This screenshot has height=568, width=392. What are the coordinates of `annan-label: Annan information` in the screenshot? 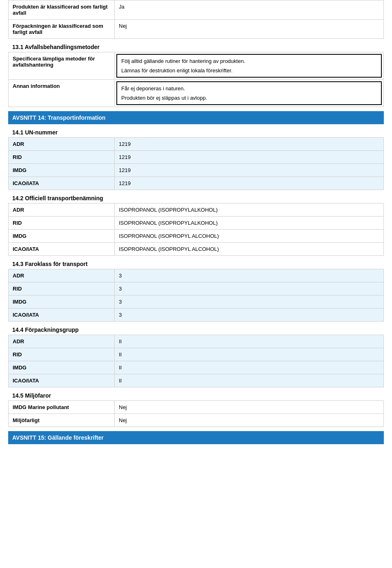 It's located at (62, 93).